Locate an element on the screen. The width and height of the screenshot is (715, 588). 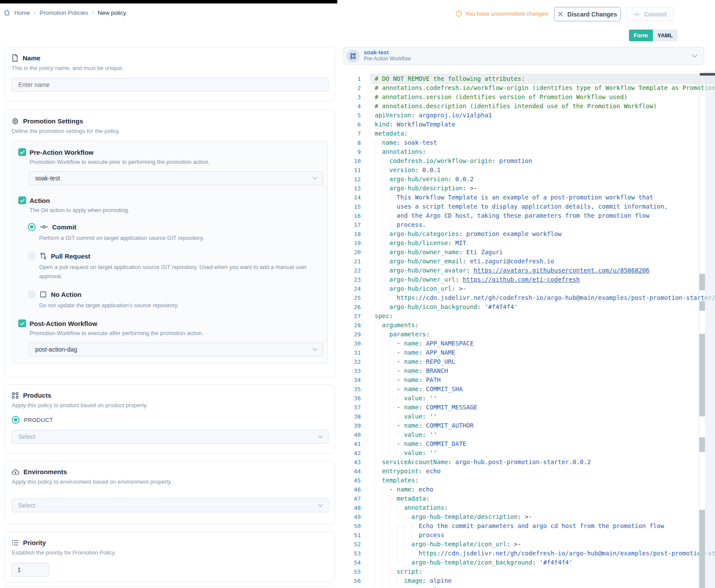
code-text: process. is located at coordinates (542, 225).